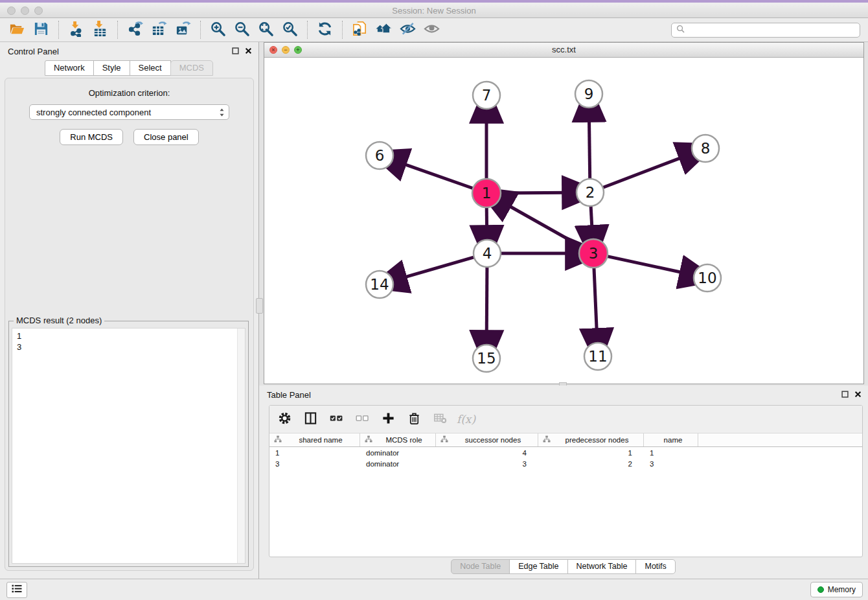 This screenshot has width=868, height=600. Describe the element at coordinates (59, 320) in the screenshot. I see `mcds-result-label: MCDS result (2 nodes)` at that location.